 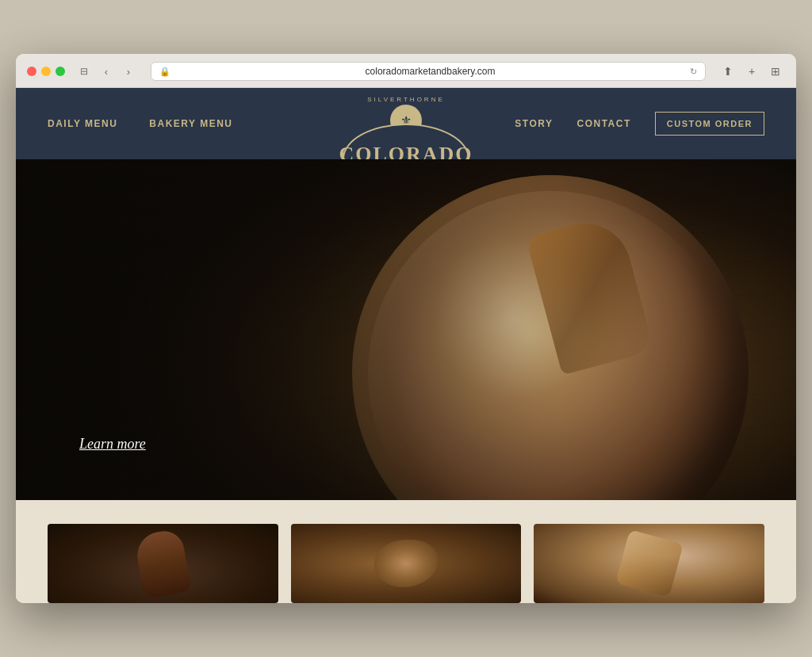 I want to click on thumb-3-inner, so click(x=649, y=563).